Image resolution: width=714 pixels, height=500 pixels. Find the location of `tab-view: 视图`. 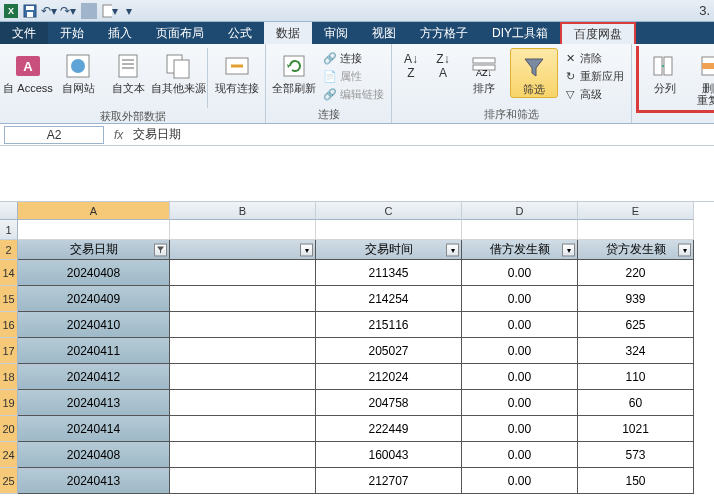

tab-view: 视图 is located at coordinates (384, 33).